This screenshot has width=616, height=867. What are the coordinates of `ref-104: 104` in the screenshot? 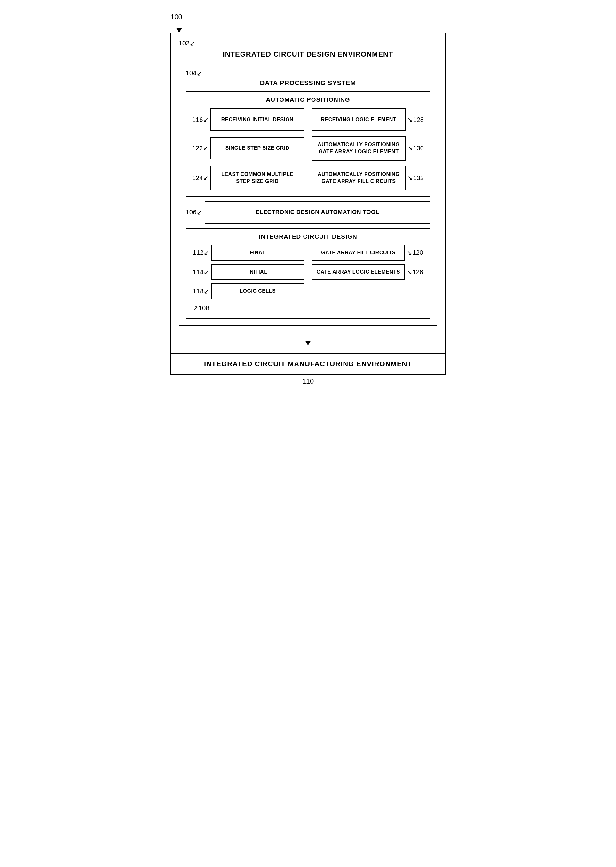 It's located at (191, 73).